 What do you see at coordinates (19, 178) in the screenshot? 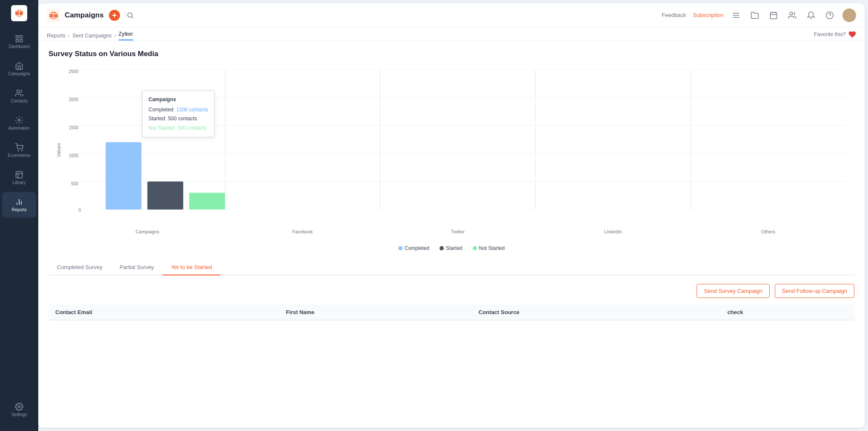
I see `sidebar-item-library: Library` at bounding box center [19, 178].